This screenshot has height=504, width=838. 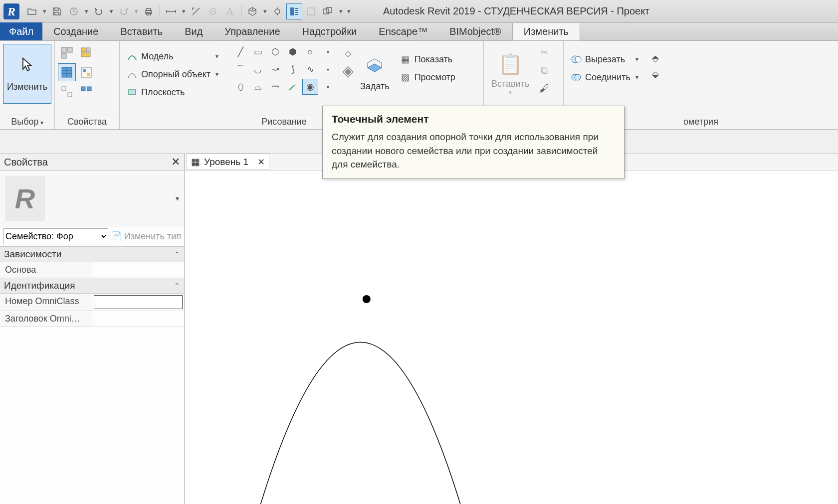 I want to click on cut-geometry-button: Вырезать, so click(x=605, y=59).